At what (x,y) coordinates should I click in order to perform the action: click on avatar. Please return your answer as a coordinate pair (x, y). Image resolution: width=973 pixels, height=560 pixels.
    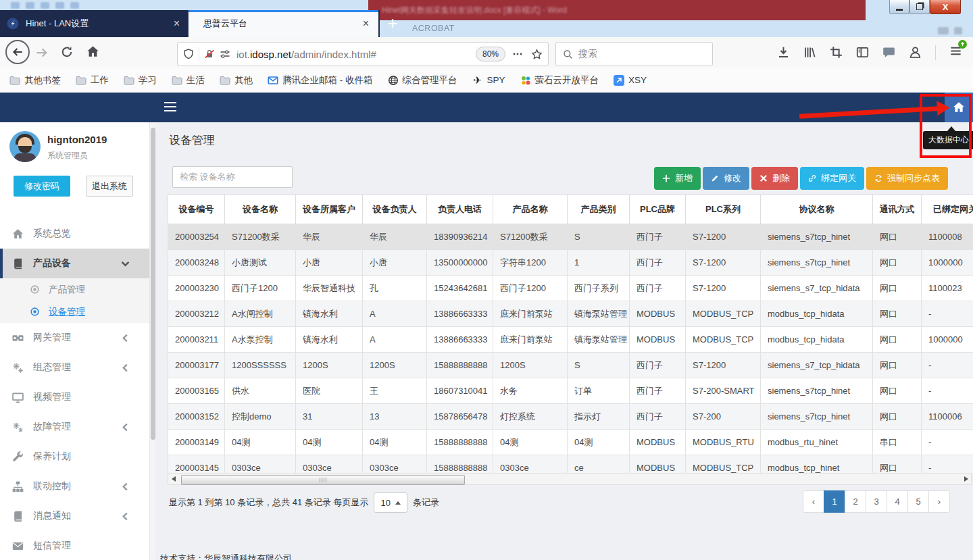
    Looking at the image, I should click on (25, 147).